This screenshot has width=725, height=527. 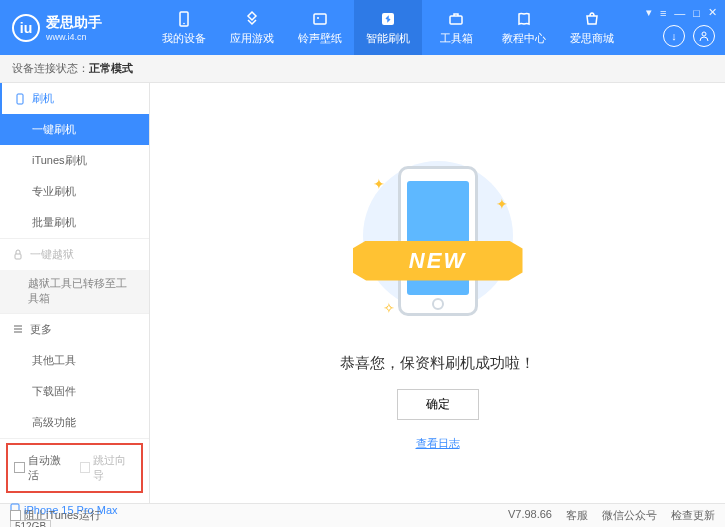 What do you see at coordinates (74, 160) in the screenshot?
I see `sidebar-itunes-flash: iTunes刷机` at bounding box center [74, 160].